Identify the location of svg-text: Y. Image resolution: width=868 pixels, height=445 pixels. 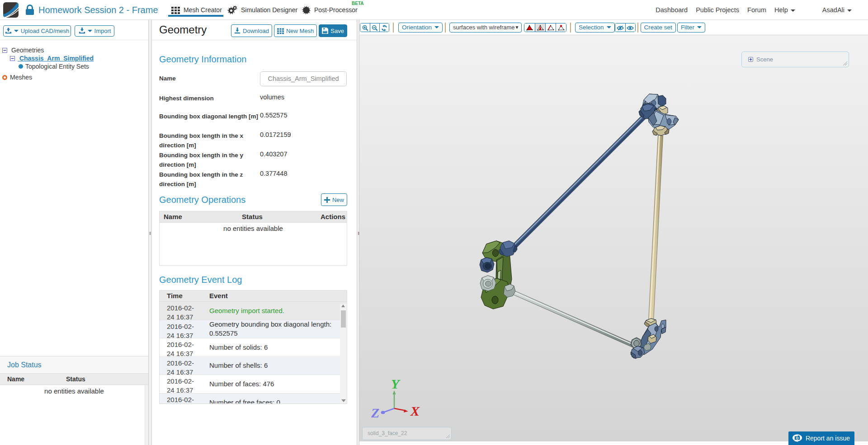
(396, 384).